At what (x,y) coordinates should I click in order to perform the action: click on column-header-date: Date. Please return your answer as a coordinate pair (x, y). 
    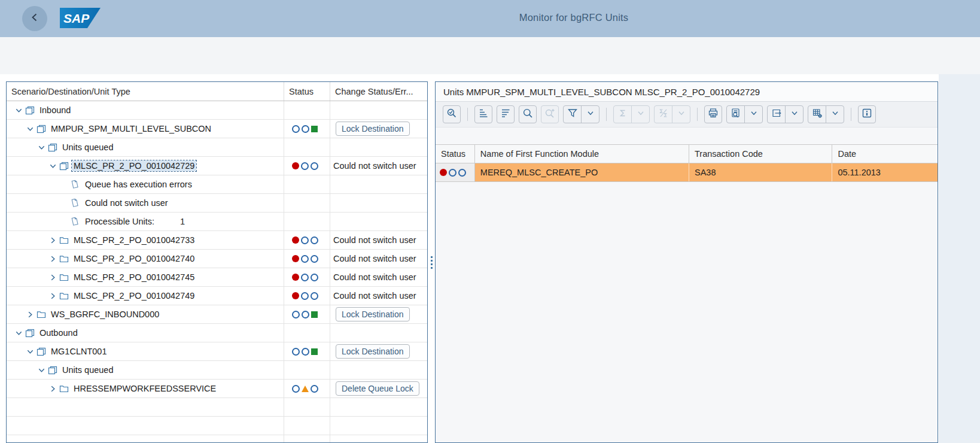
    Looking at the image, I should click on (885, 154).